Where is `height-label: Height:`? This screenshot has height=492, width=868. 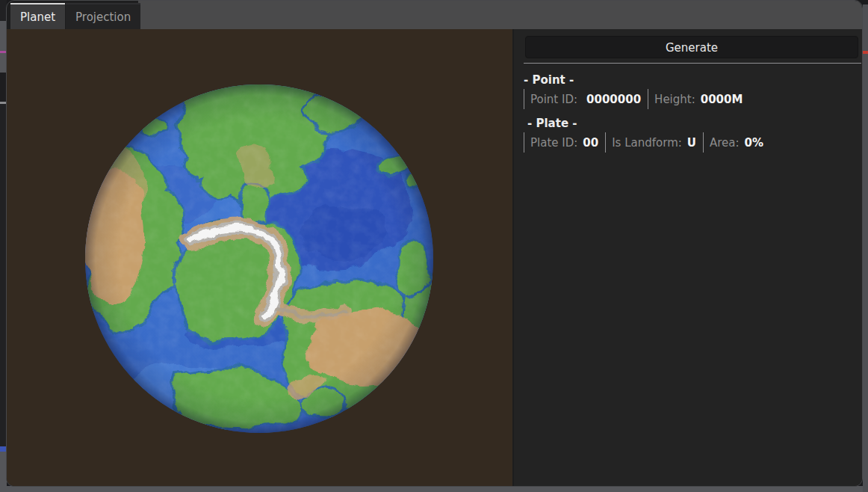
height-label: Height: is located at coordinates (675, 99).